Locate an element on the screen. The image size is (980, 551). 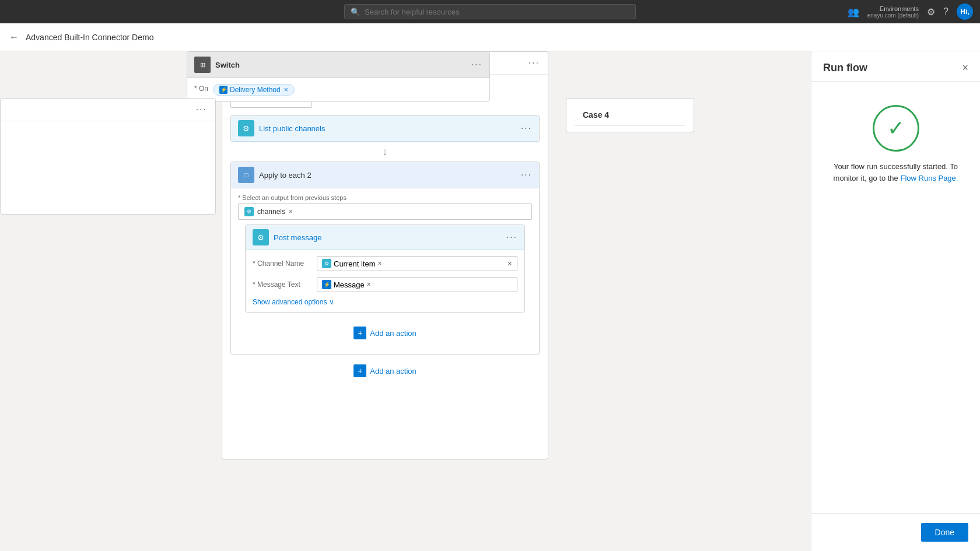
search-area: 🔍 is located at coordinates (490, 12).